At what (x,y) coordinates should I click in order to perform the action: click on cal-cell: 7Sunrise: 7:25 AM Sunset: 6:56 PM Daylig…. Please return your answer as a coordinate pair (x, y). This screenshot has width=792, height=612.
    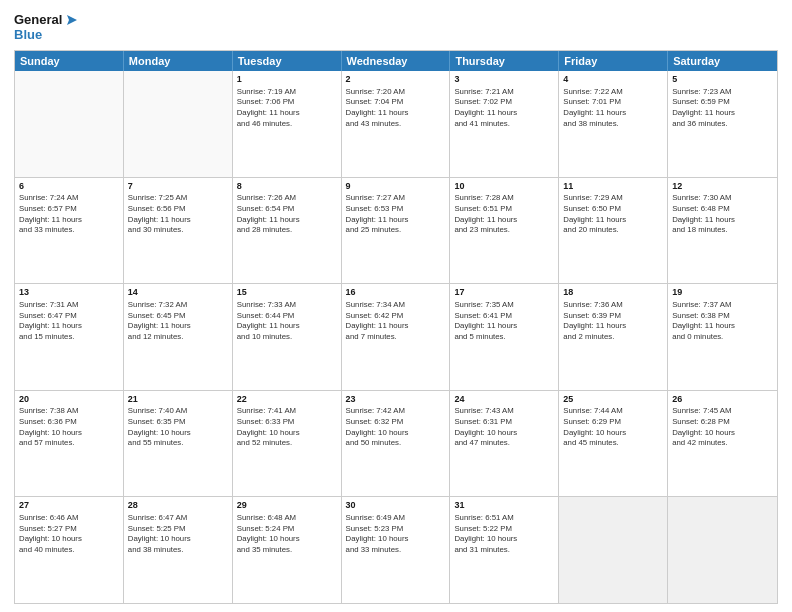
    Looking at the image, I should click on (178, 231).